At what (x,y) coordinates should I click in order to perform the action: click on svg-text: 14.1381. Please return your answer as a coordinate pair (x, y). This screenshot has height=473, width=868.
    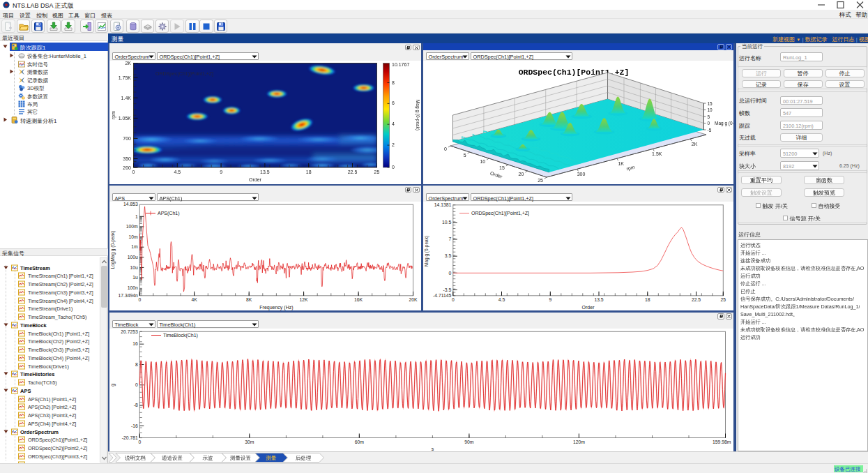
    Looking at the image, I should click on (442, 205).